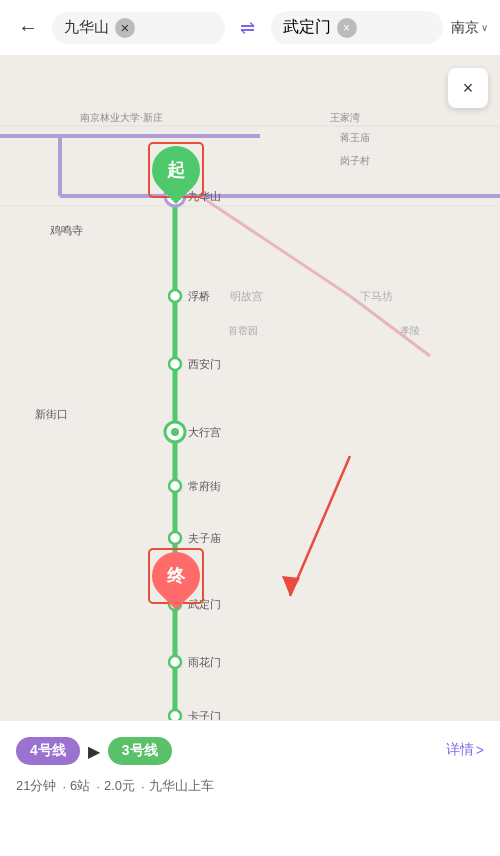 This screenshot has height=856, width=500. What do you see at coordinates (480, 750) in the screenshot?
I see `detail-arrow-icon: >` at bounding box center [480, 750].